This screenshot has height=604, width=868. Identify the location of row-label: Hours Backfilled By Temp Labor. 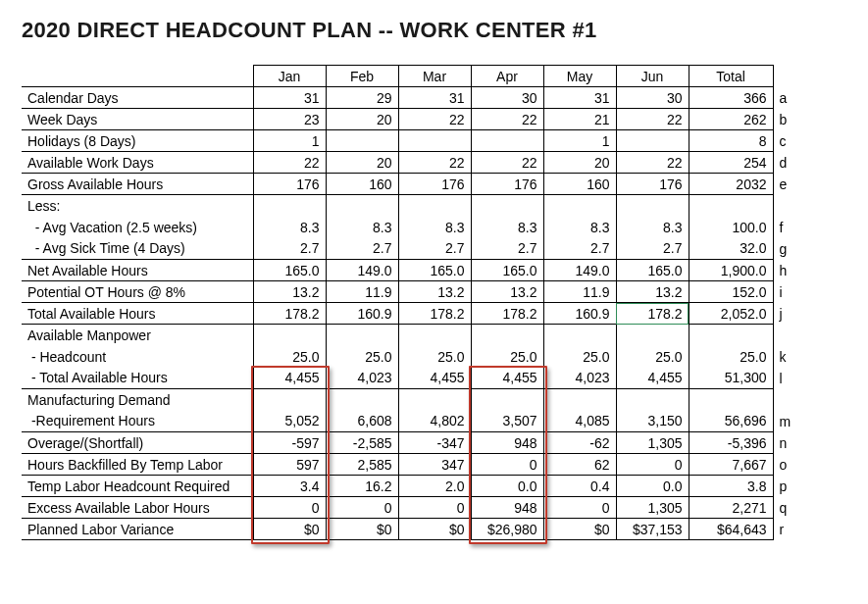
(137, 465).